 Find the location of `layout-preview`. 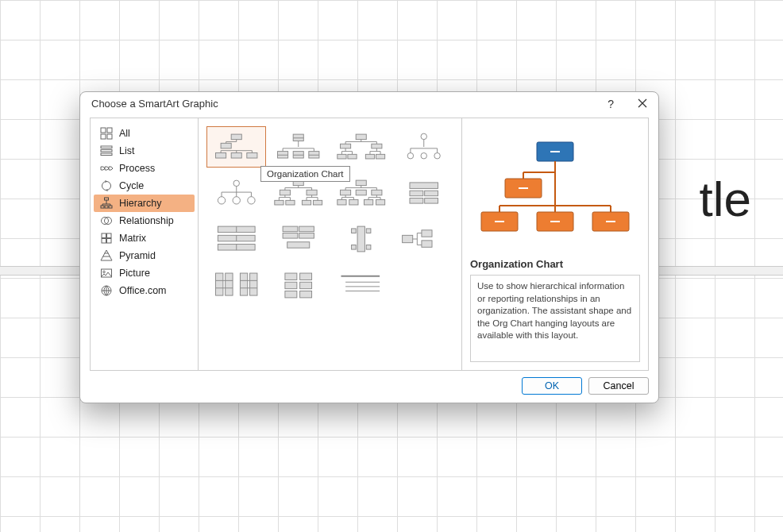

layout-preview is located at coordinates (555, 188).